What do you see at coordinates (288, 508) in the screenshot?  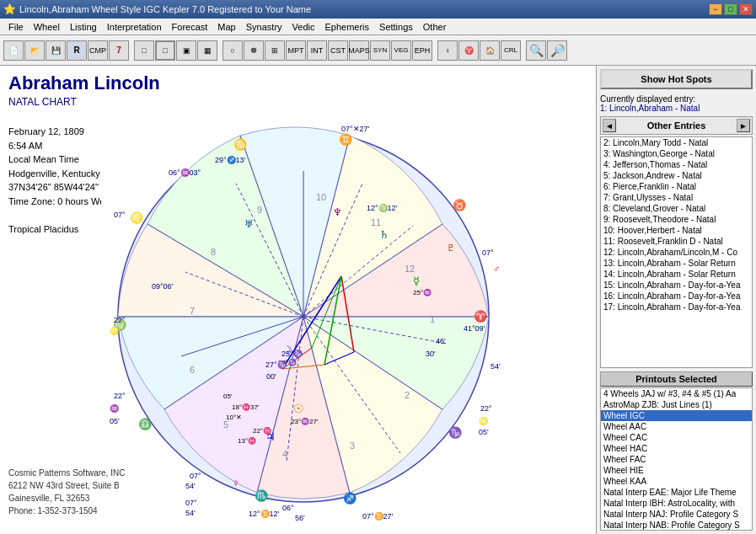 I see `svg-text: 06°` at bounding box center [288, 508].